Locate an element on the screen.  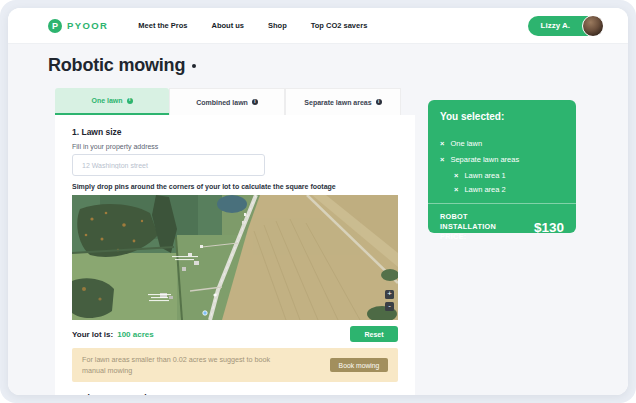
map-zoom-in-button: + is located at coordinates (390, 294).